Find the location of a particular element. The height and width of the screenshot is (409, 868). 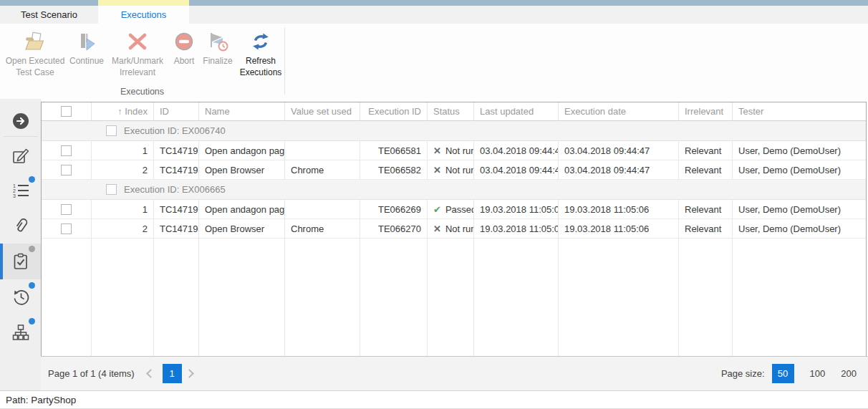

page-size-label: Page size: is located at coordinates (743, 374).